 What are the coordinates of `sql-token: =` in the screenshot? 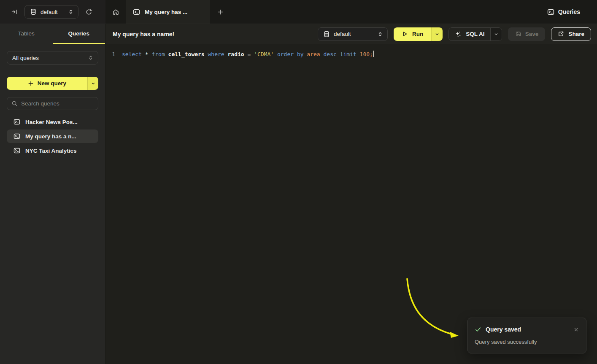 It's located at (249, 54).